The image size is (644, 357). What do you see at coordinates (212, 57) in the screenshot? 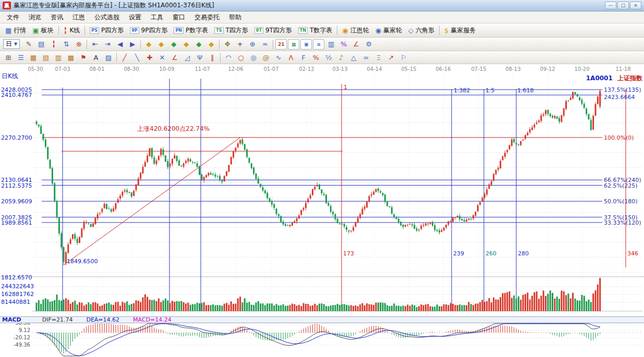
I see `channel-icon: ∥` at bounding box center [212, 57].